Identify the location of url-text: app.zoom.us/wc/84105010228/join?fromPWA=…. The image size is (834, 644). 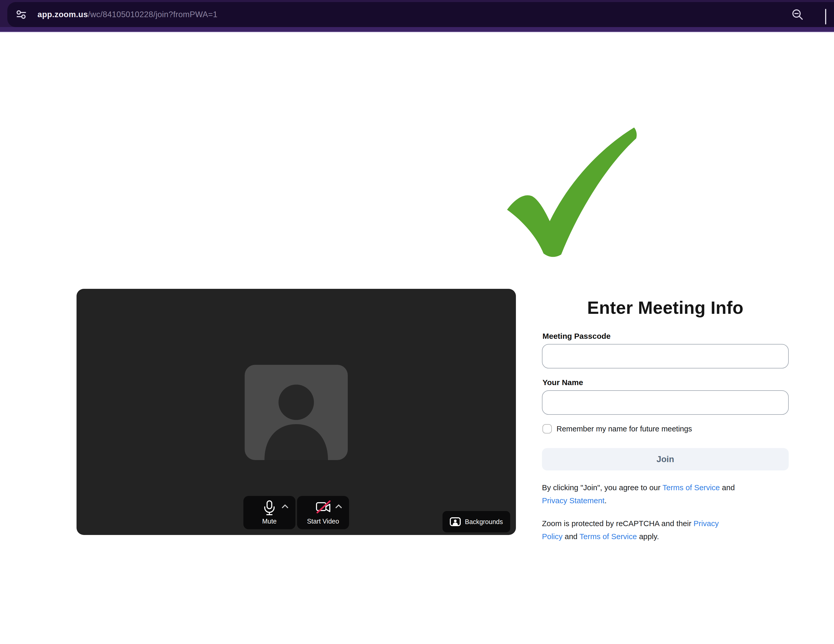
(128, 15).